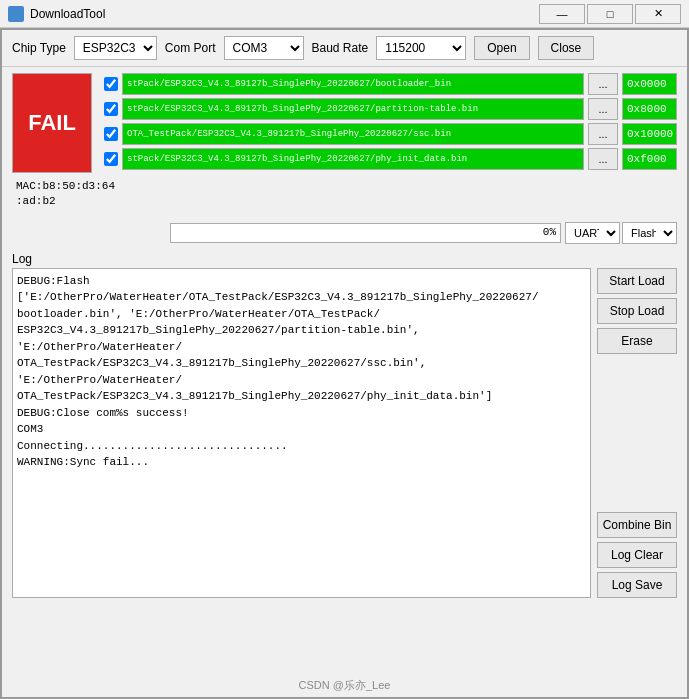  Describe the element at coordinates (603, 134) in the screenshot. I see `browse-button-3: ...` at that location.